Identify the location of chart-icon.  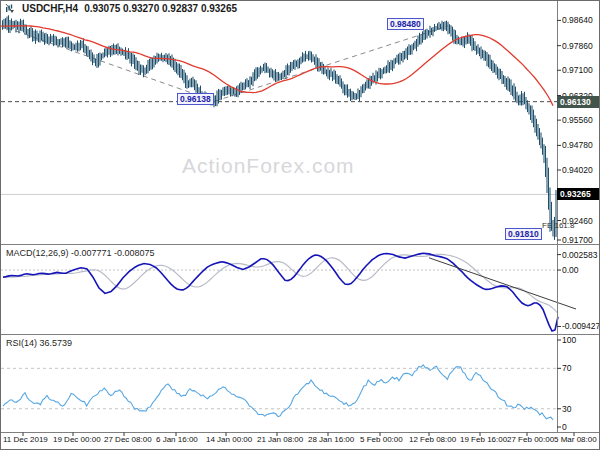
(10, 8).